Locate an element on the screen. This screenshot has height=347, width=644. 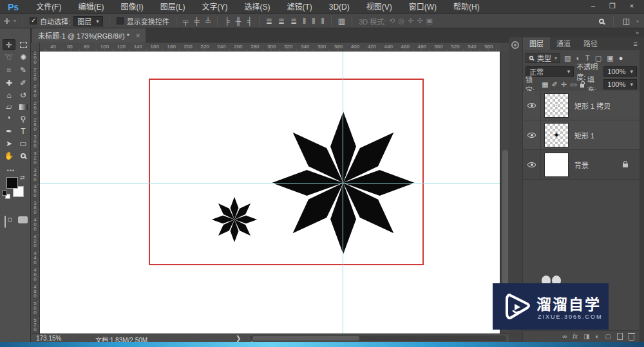
document-tab: 未标题-1 @ 173%(RGB/8#) * × is located at coordinates (89, 35).